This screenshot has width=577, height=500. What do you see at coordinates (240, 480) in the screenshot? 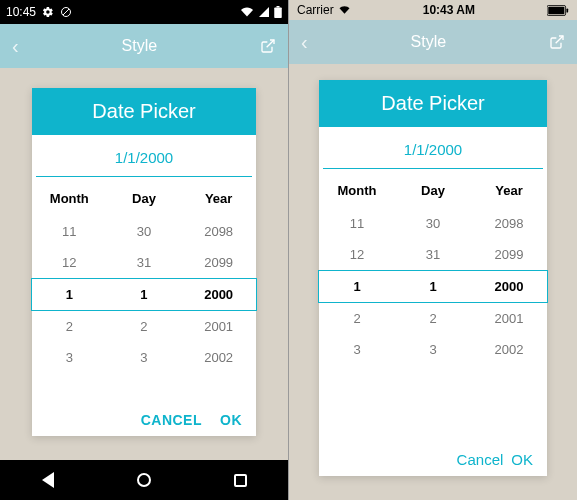
I see `nav-recent-icon` at bounding box center [240, 480].